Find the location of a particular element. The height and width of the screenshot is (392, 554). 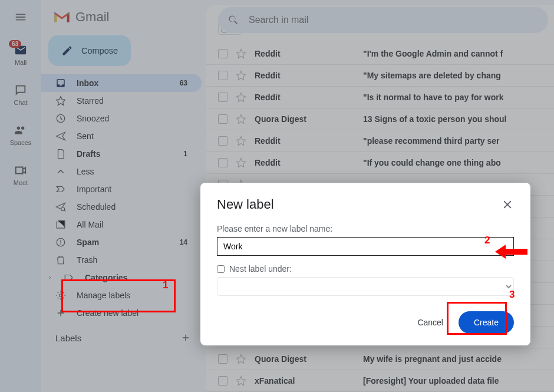

annotation-number-3: 3 is located at coordinates (512, 295).